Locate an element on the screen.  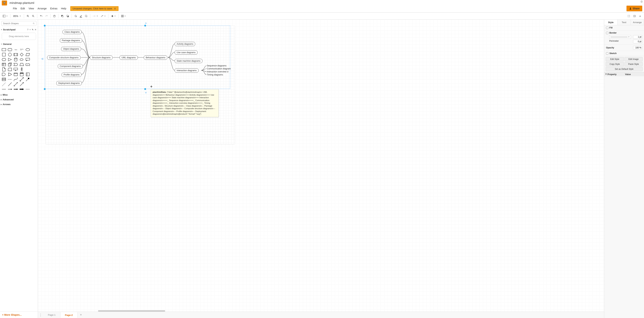
node-sequence: Sequence diagrams is located at coordinates (216, 66).